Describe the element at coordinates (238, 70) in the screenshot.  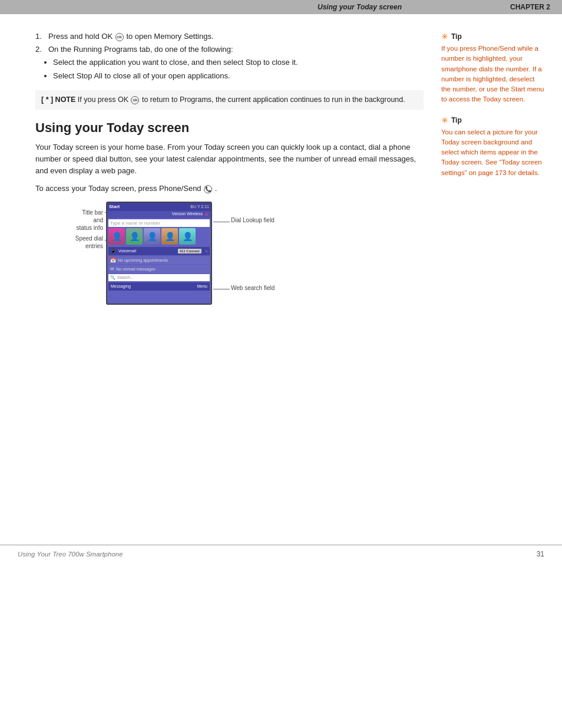
I see `bullet-list: Select the application you want to close…` at that location.